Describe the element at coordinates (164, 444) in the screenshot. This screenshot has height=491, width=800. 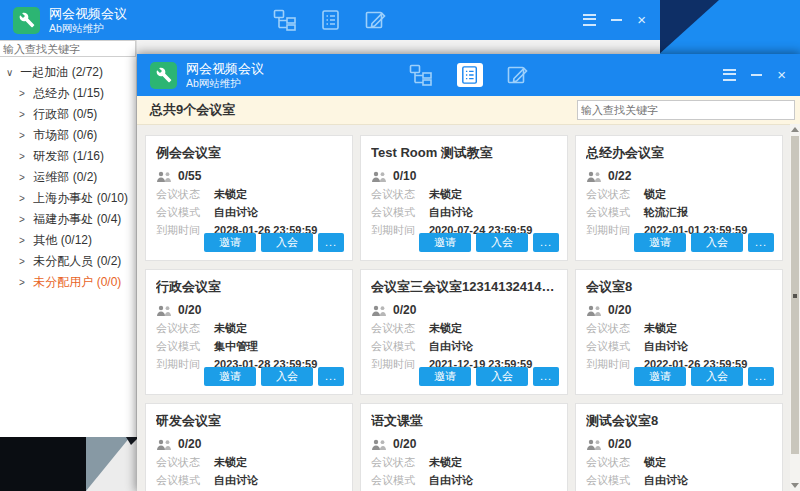
I see `people-icon` at that location.